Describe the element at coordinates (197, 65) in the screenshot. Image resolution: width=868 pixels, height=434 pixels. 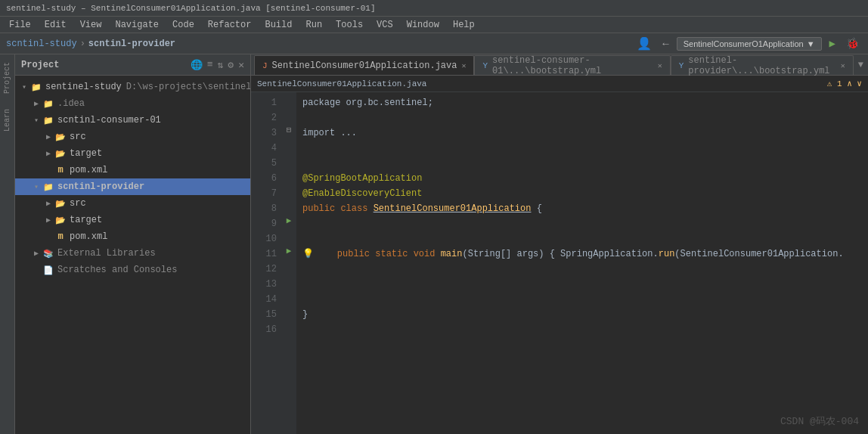
I see `project-header-icon-globe: 🌐` at that location.